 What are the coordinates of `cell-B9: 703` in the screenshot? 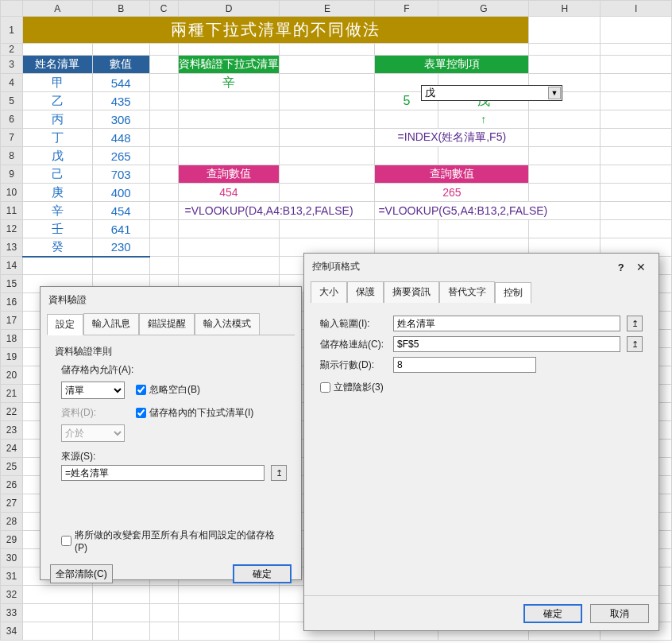 It's located at (121, 175).